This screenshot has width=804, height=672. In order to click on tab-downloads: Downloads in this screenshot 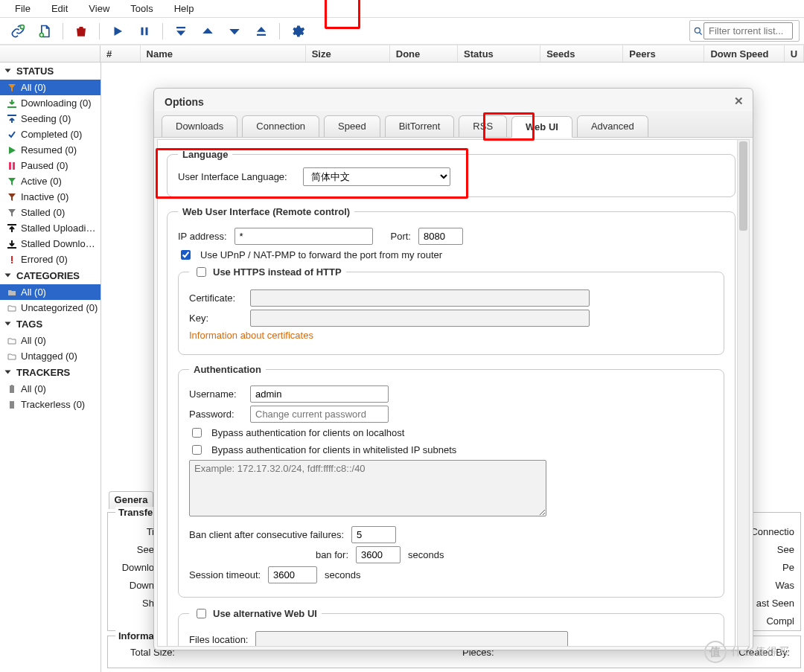, I will do `click(200, 127)`.